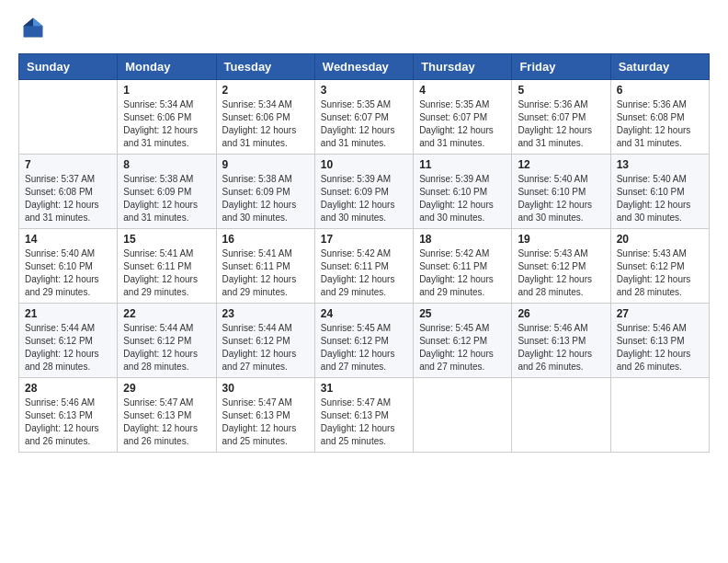 The height and width of the screenshot is (563, 728). What do you see at coordinates (364, 199) in the screenshot?
I see `day-info: Sunrise: 5:39 AM Sunset: 6:09 PM Dayligh…` at bounding box center [364, 199].